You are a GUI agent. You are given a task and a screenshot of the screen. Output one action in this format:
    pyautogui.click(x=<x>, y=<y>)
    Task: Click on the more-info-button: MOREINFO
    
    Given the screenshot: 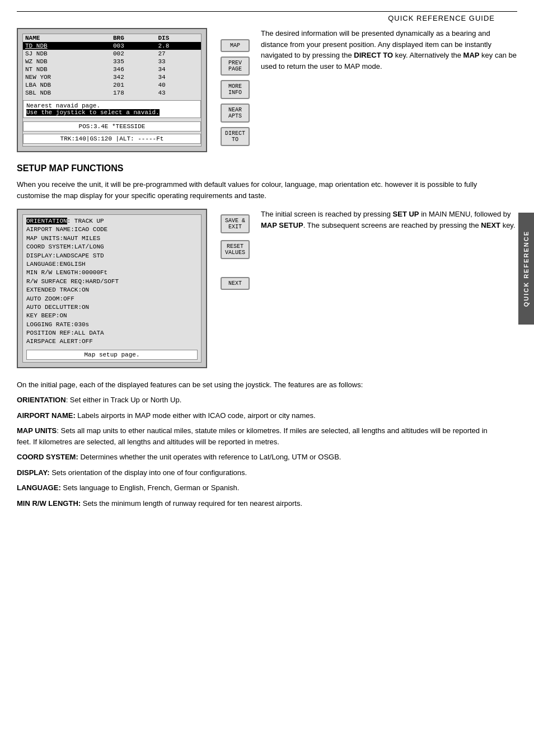 What is the action you would take?
    pyautogui.click(x=235, y=90)
    